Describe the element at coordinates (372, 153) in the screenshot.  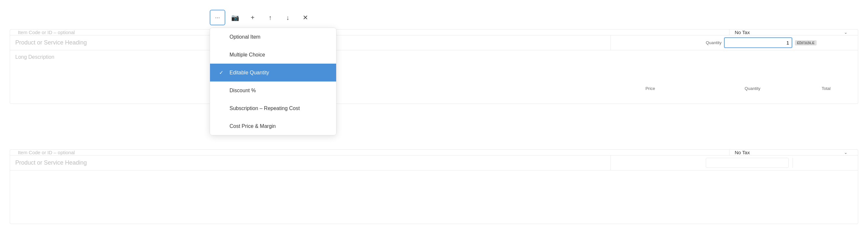
I see `row2-item-code: Item Code or ID – optional` at that location.